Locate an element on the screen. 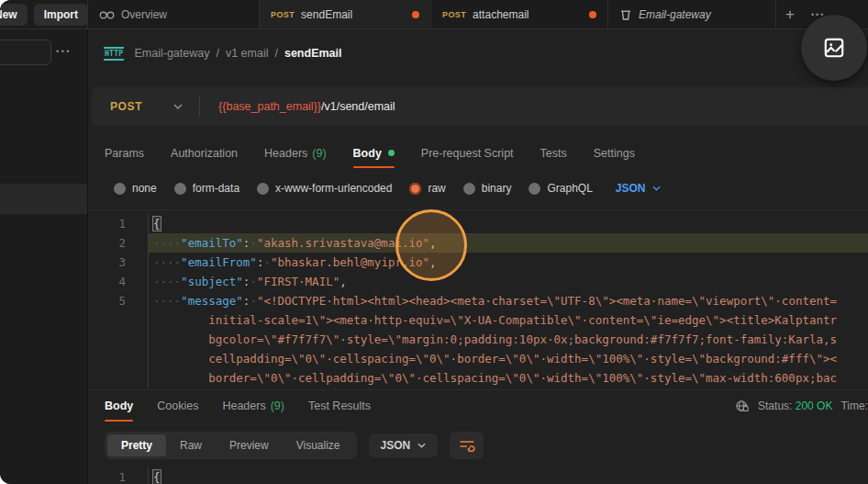 This screenshot has width=868, height=484. code-line: border=\"0\"·cellpadding=\"0\"·cellspaci… is located at coordinates (478, 378).